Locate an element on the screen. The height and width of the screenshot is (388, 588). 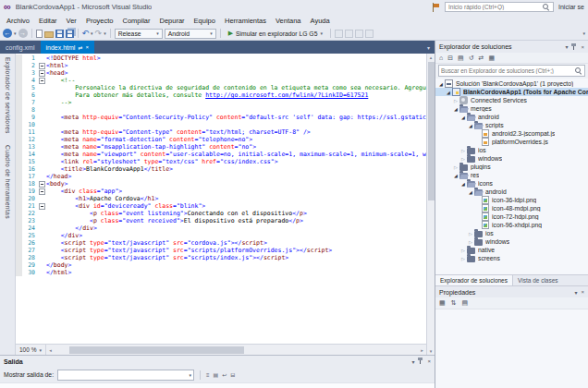
find-in-files-icon is located at coordinates (359, 33).